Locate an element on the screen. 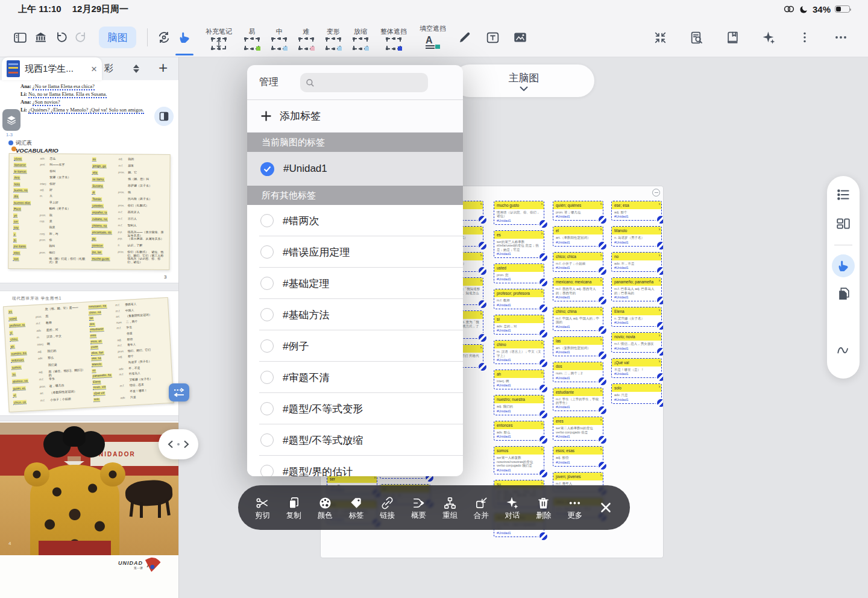 The height and width of the screenshot is (598, 868). neighbor-tab-label: 彩 is located at coordinates (108, 69).